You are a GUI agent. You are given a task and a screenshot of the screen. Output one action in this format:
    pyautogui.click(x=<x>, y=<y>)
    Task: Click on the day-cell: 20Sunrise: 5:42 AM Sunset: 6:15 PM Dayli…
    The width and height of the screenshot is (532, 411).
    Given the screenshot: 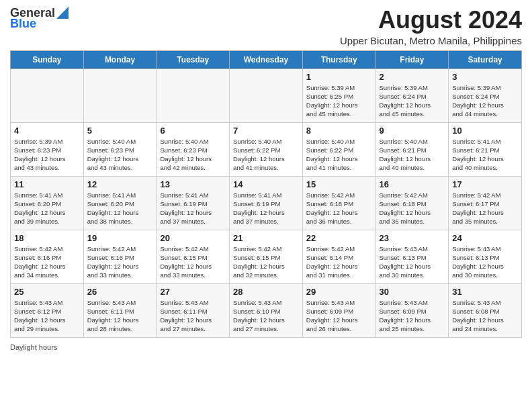 What is the action you would take?
    pyautogui.click(x=193, y=257)
    